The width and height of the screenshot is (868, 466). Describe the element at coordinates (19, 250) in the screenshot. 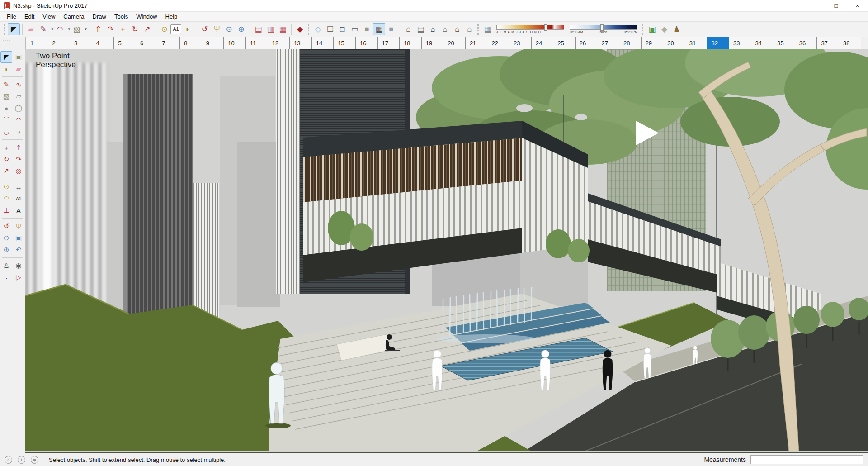

I see `zoom-previous-icon: ↶` at that location.